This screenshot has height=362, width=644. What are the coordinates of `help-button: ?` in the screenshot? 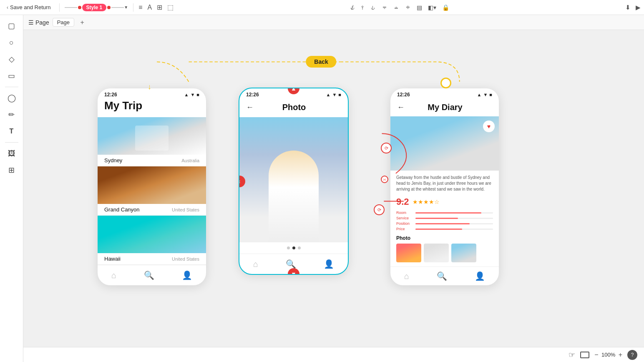 It's located at (632, 355).